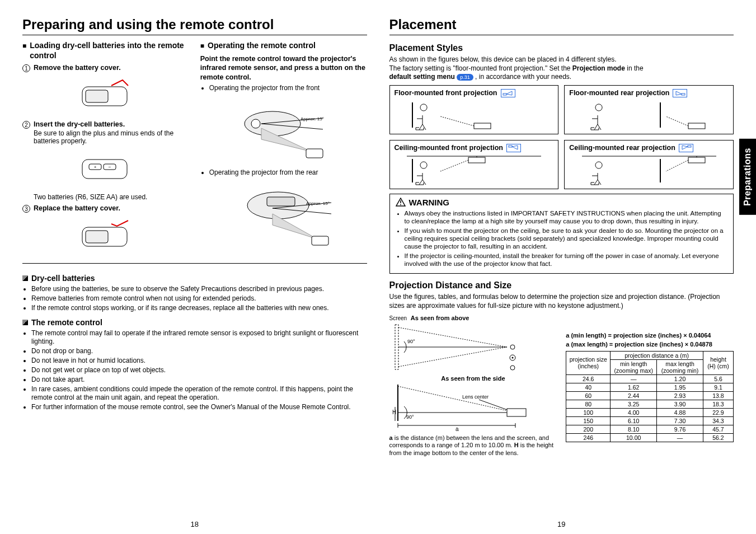  I want to click on warning-box: WARNING Always obey the instructions lis…, so click(562, 234).